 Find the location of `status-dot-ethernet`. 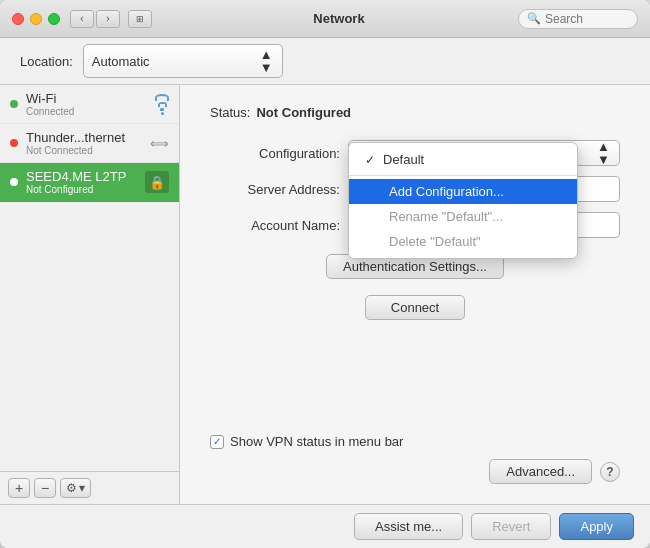

status-dot-ethernet is located at coordinates (14, 143).